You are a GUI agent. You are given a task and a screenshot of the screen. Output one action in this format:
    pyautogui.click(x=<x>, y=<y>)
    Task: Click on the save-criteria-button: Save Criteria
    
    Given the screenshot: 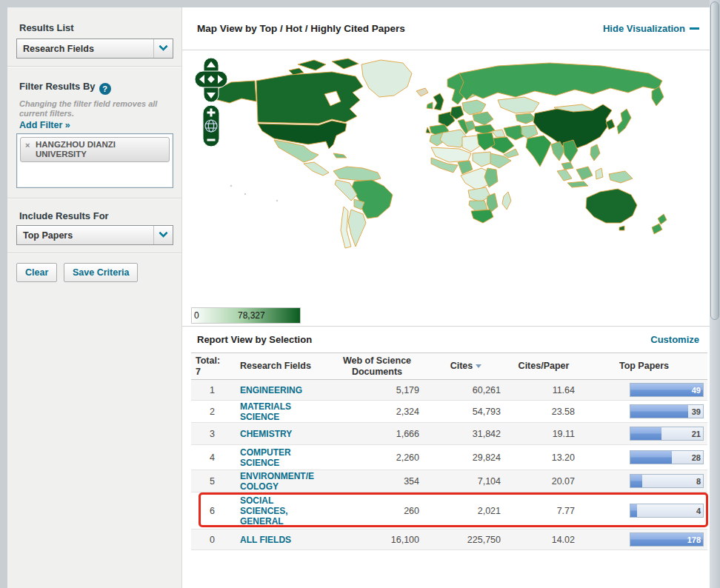 What is the action you would take?
    pyautogui.click(x=101, y=273)
    